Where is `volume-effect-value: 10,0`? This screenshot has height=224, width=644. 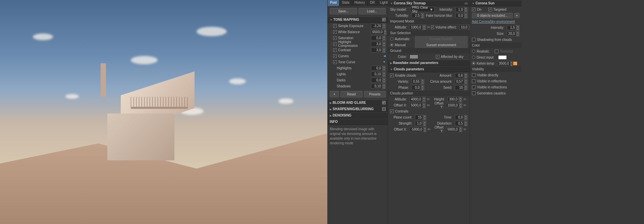
volume-effect-value: 10,0 is located at coordinates (464, 27).